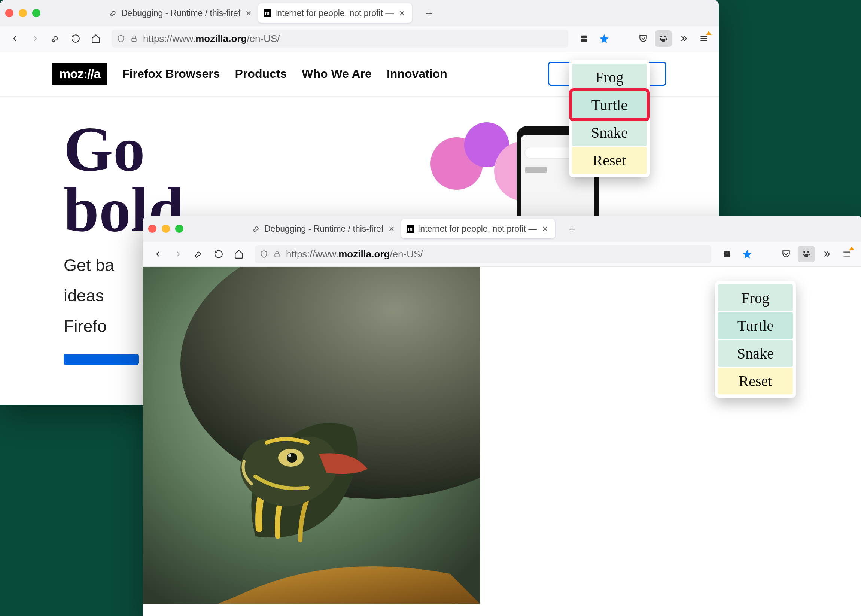 This screenshot has width=861, height=616. Describe the element at coordinates (134, 39) in the screenshot. I see `lock-icon` at that location.